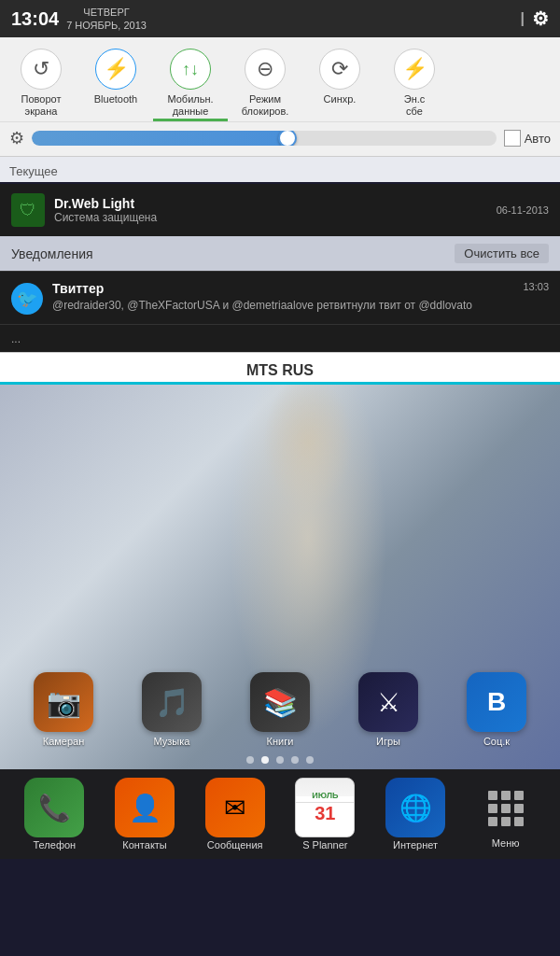 Image resolution: width=560 pixels, height=956 pixels. I want to click on browser-label: Интернет, so click(415, 845).